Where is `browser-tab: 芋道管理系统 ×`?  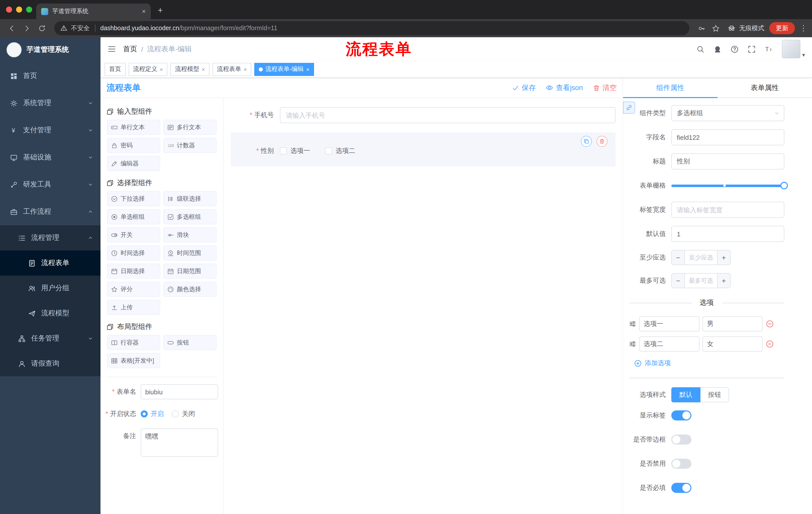 browser-tab: 芋道管理系统 × is located at coordinates (93, 11).